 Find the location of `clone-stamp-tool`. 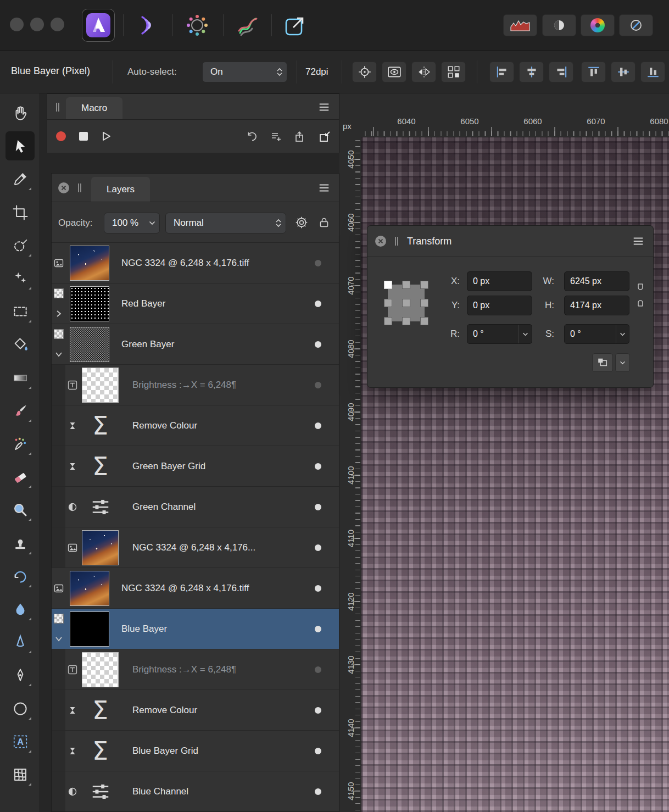

clone-stamp-tool is located at coordinates (20, 543).